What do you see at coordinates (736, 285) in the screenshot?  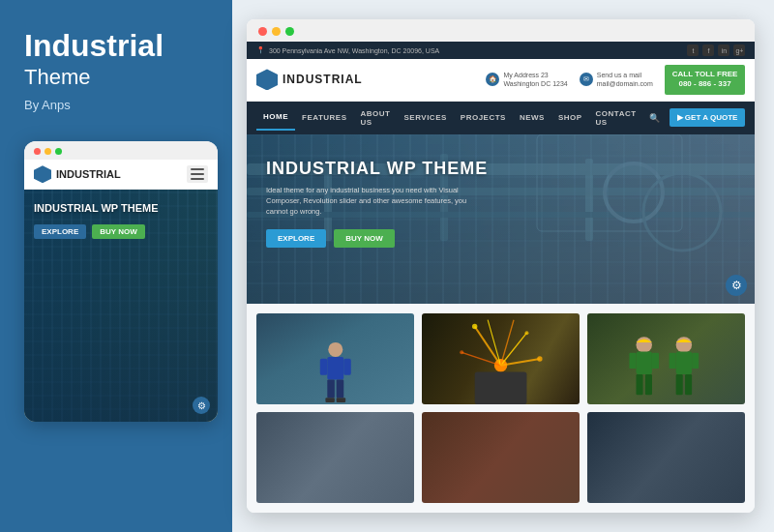 I see `hero-gear-icon: ⚙` at bounding box center [736, 285].